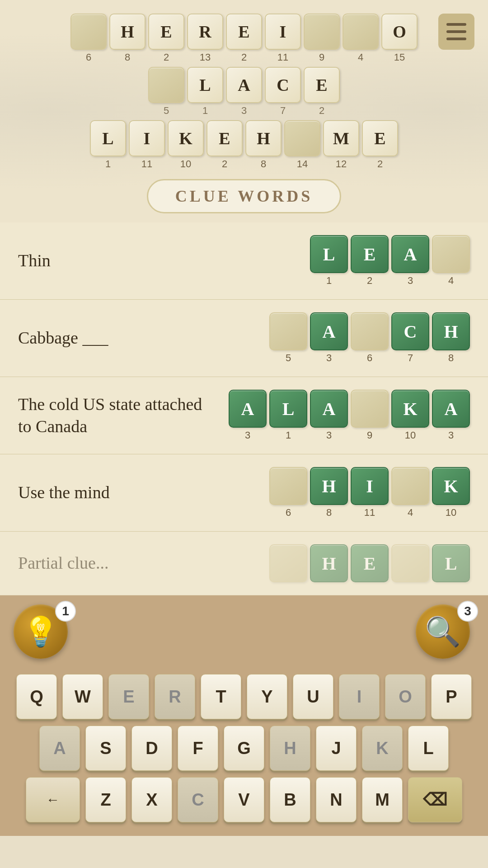 Image resolution: width=488 pixels, height=868 pixels. Describe the element at coordinates (198, 800) in the screenshot. I see `key-c: C` at that location.